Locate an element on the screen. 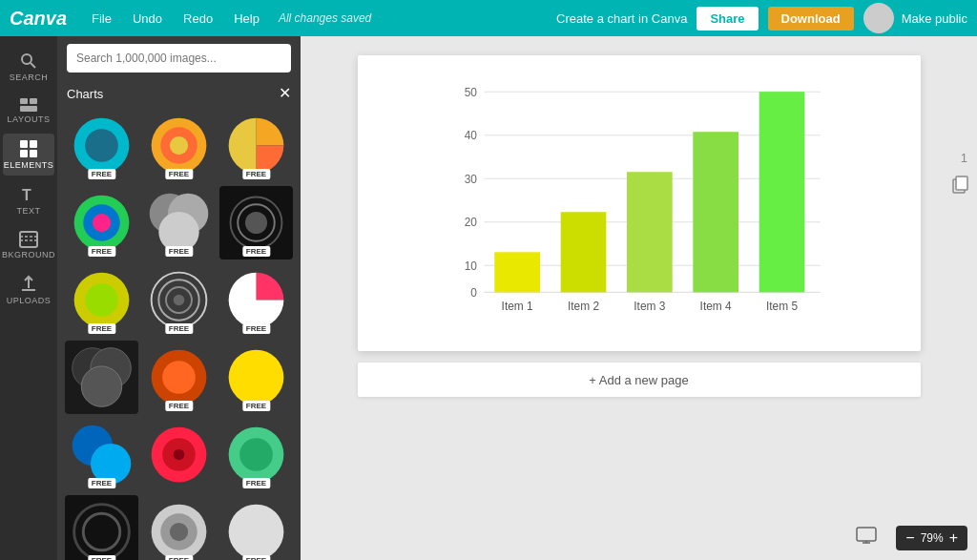  sidebar-item-uploads: UPLOADS is located at coordinates (29, 290).